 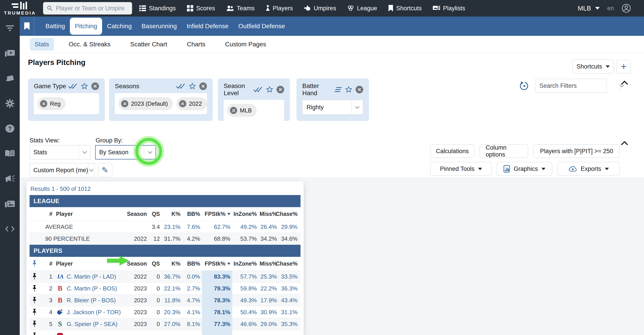 I want to click on tab-infield-defense: Infield Defense, so click(x=208, y=26).